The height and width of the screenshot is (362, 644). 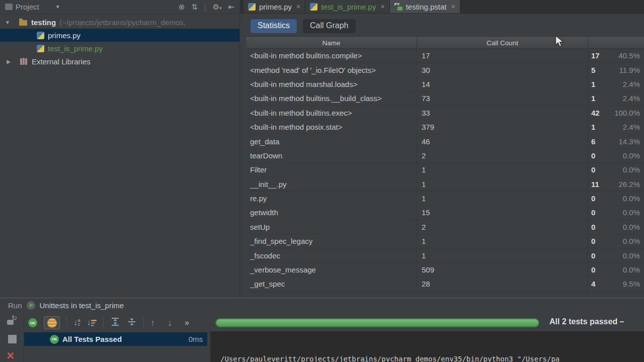 I want to click on cell-name: _fscodec, so click(x=332, y=255).